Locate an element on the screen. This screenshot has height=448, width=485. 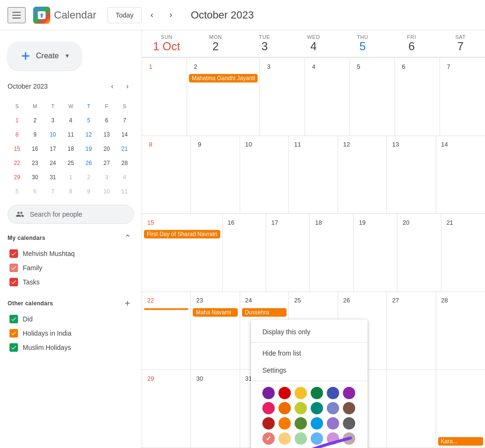
color-tomato is located at coordinates (285, 393).